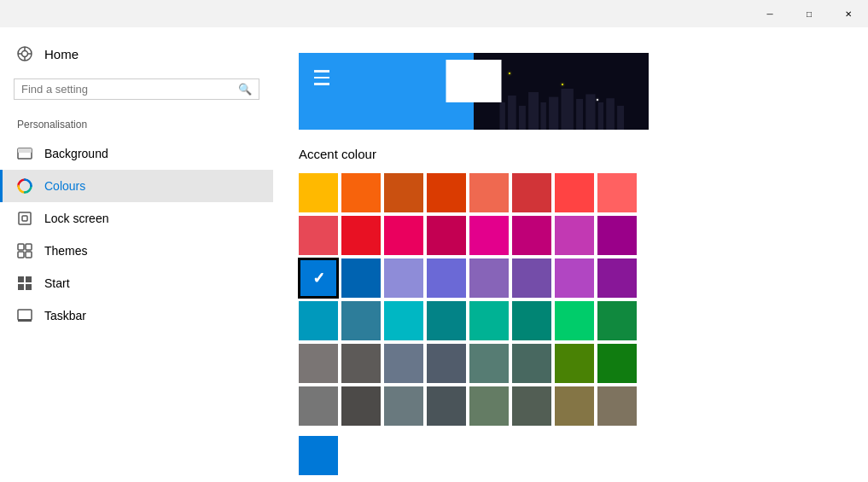 This screenshot has width=868, height=482. I want to click on colours-icon, so click(25, 186).